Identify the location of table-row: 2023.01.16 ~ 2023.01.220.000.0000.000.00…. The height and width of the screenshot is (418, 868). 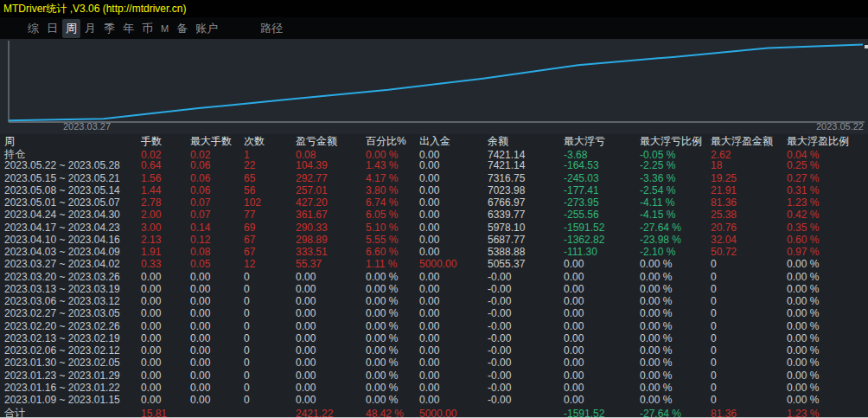
(436, 388).